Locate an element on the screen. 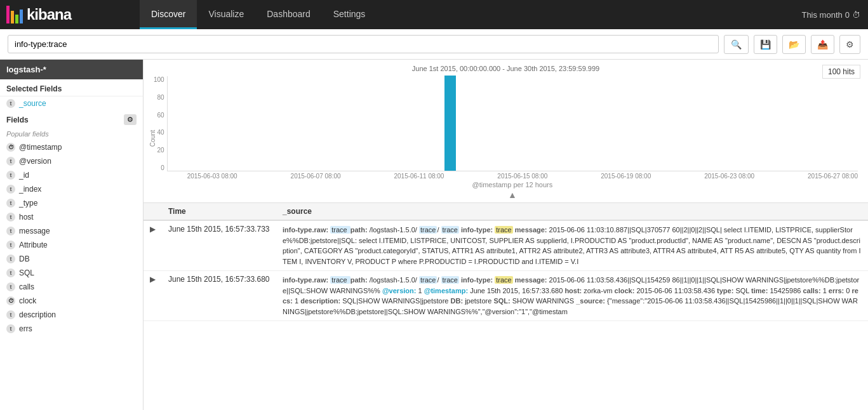  source-cell: info-type.raw: trace path: /logstash-1.5… is located at coordinates (572, 296).